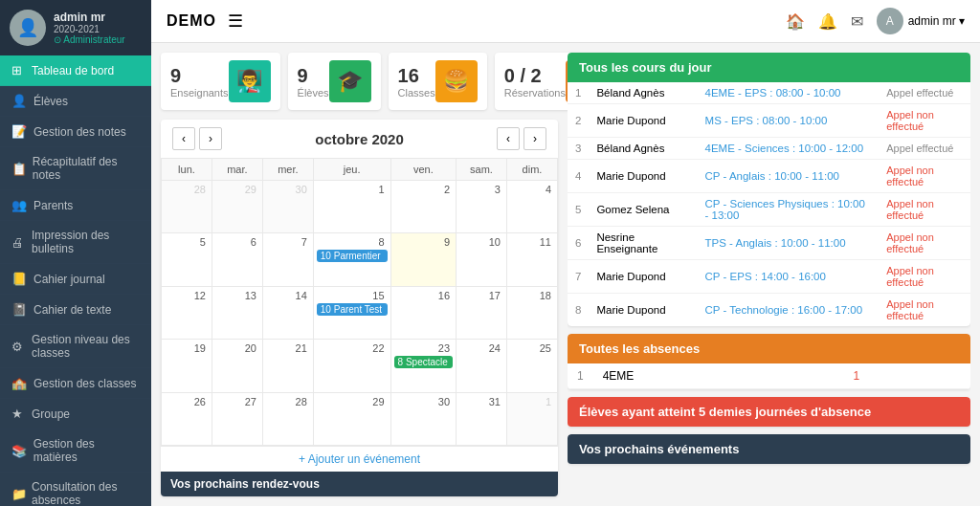 The height and width of the screenshot is (506, 980). I want to click on stat-info-reservations: 0 / 2 Réservations, so click(535, 82).